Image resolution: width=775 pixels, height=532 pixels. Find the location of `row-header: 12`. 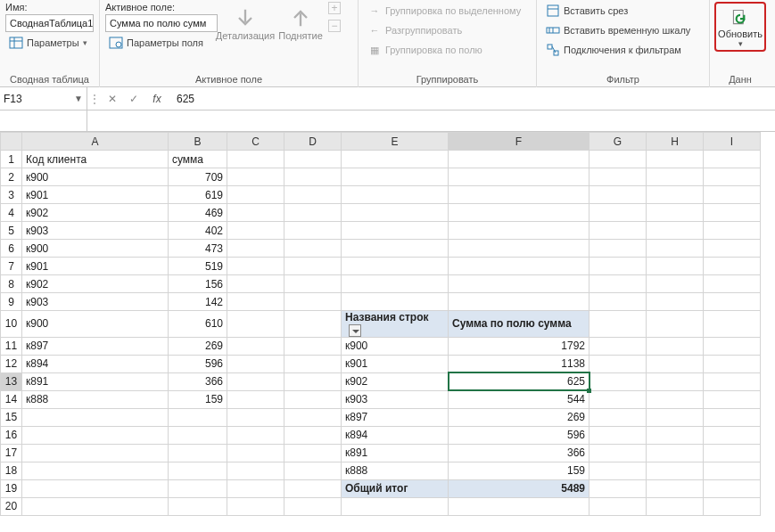

row-header: 12 is located at coordinates (12, 364).